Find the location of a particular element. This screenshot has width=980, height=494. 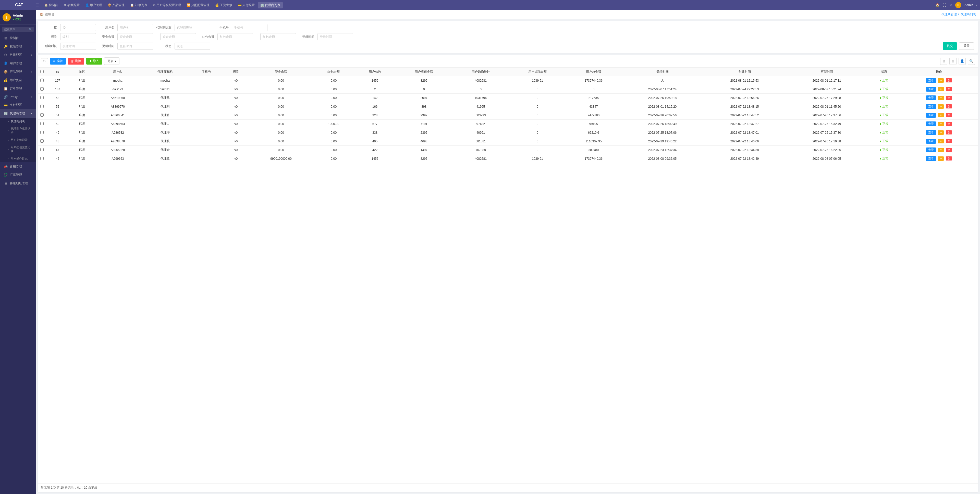

more-button: 更多 ▾ is located at coordinates (112, 61).